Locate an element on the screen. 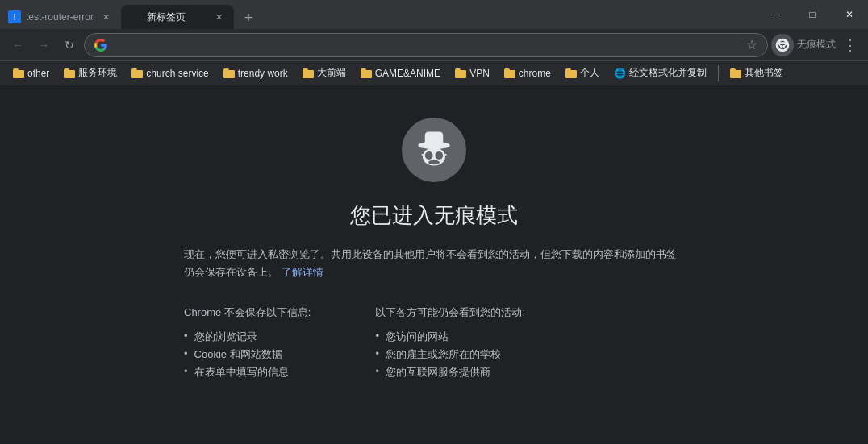 This screenshot has width=868, height=444. bookmark-label: VPN is located at coordinates (479, 73).